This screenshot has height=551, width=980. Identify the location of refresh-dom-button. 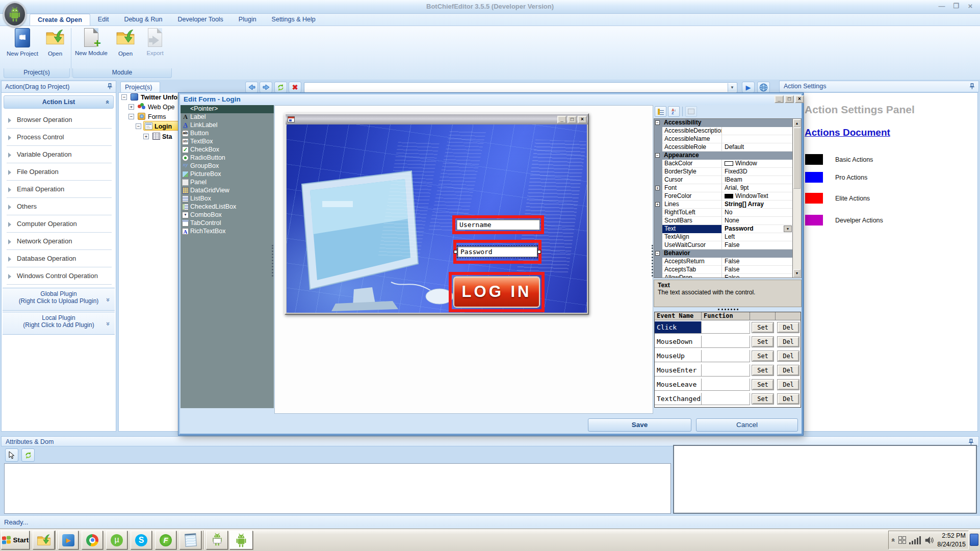
(28, 455).